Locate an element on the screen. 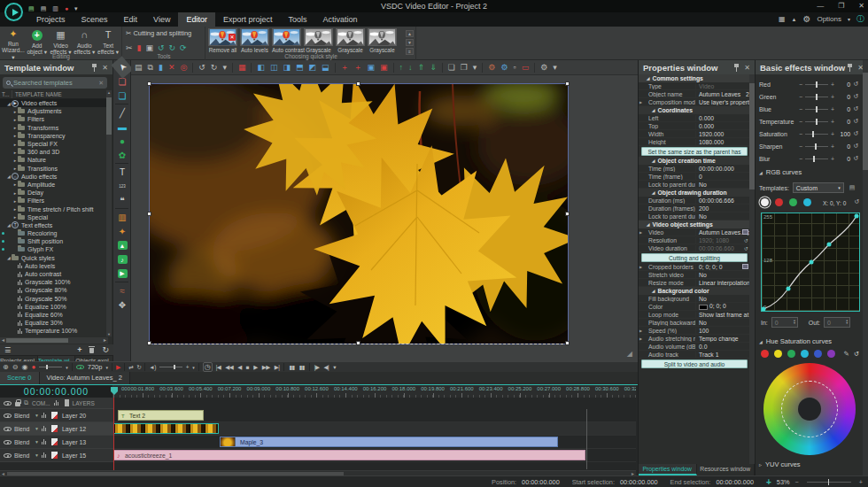 The height and width of the screenshot is (487, 868). clip-maple-3: Maple_3 is located at coordinates (389, 442).